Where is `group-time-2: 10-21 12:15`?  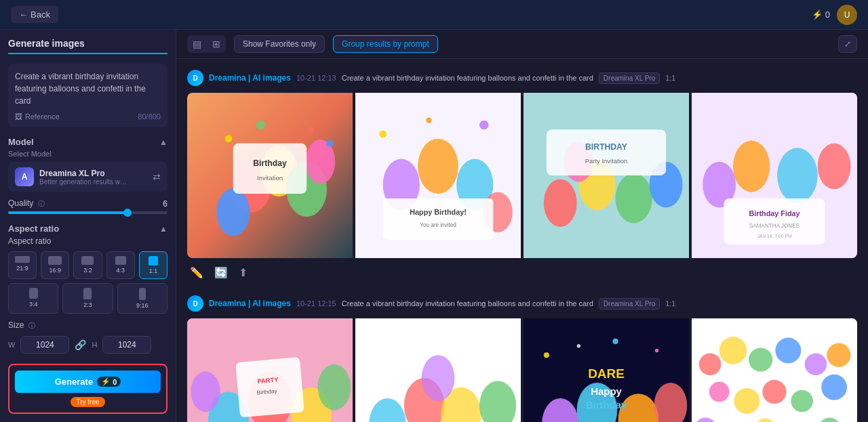 group-time-2: 10-21 12:15 is located at coordinates (316, 303).